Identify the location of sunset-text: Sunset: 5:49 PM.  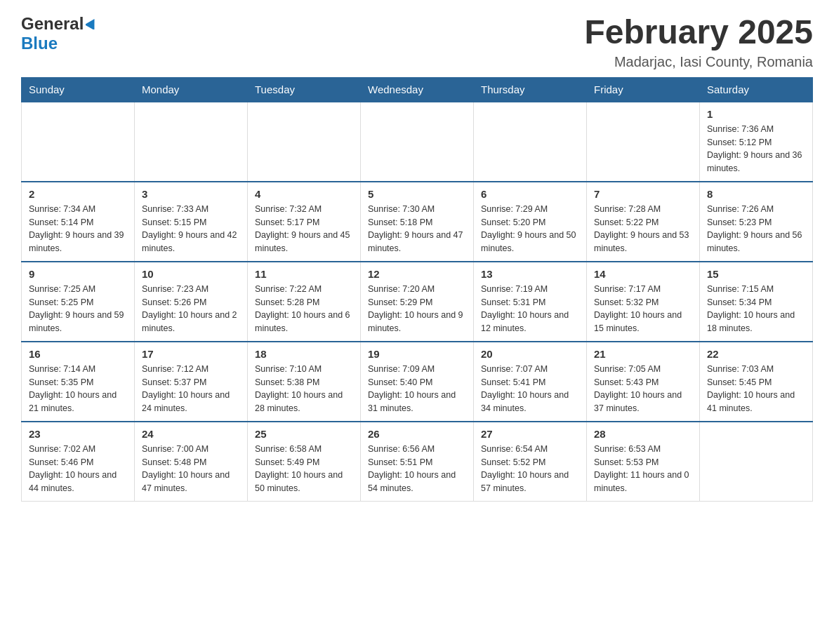
(304, 463).